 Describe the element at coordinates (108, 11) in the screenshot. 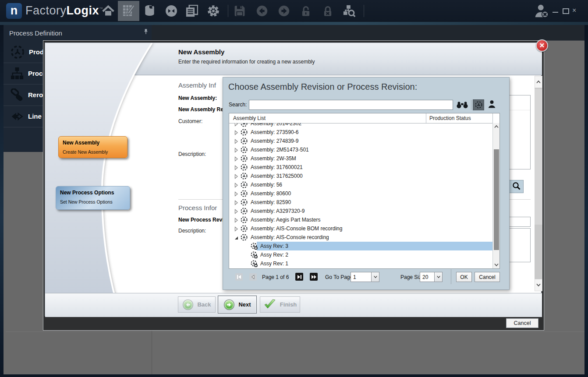

I see `home-icon` at that location.